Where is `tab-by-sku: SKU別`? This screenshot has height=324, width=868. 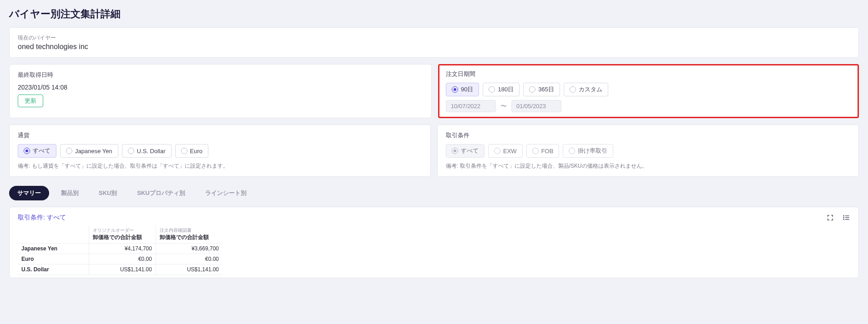
tab-by-sku: SKU別 is located at coordinates (108, 193).